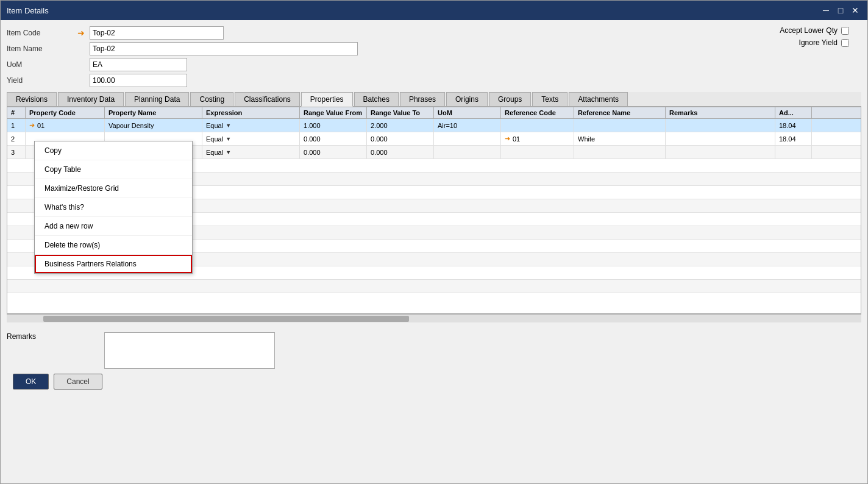 This screenshot has width=868, height=484. What do you see at coordinates (182, 65) in the screenshot?
I see `uom-row: UoM` at bounding box center [182, 65].